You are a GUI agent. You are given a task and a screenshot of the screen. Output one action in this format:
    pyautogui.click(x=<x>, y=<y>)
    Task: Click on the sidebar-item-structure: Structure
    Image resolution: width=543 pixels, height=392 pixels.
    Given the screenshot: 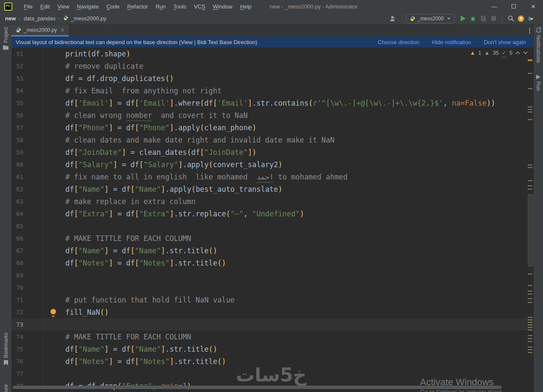 What is the action you would take?
    pyautogui.click(x=6, y=388)
    